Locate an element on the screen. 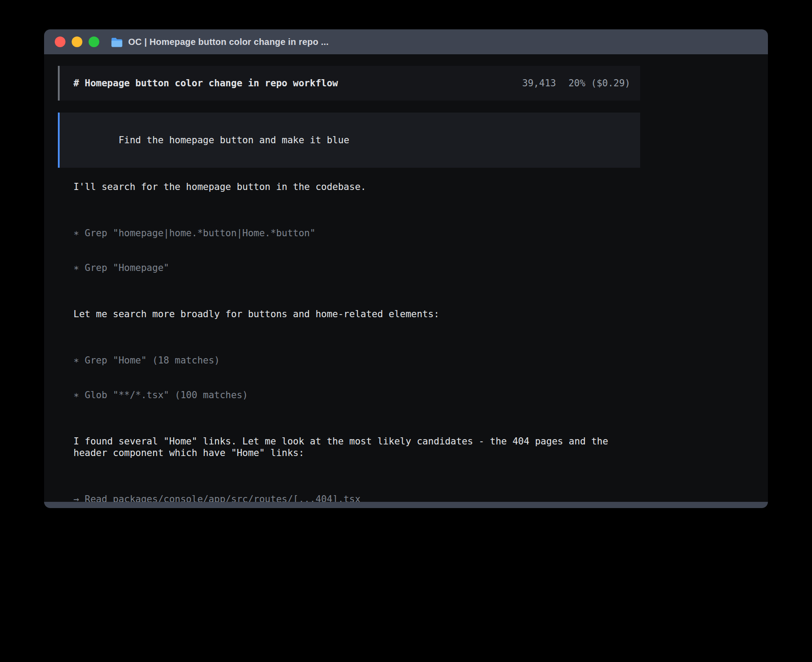 The width and height of the screenshot is (812, 662). tool-call-group: ∗ Grep "Home" (18 matches) ∗ Glob "**/*.… is located at coordinates (357, 378).